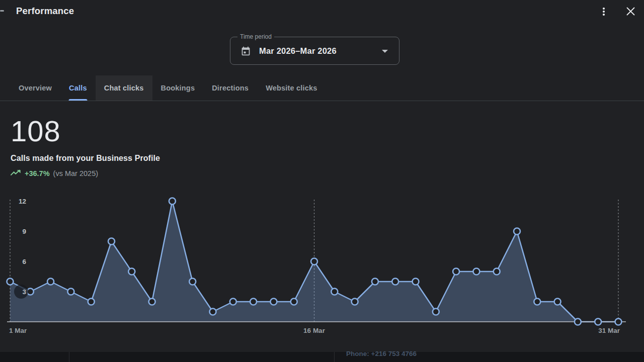  I want to click on page-title: Performance, so click(45, 11).